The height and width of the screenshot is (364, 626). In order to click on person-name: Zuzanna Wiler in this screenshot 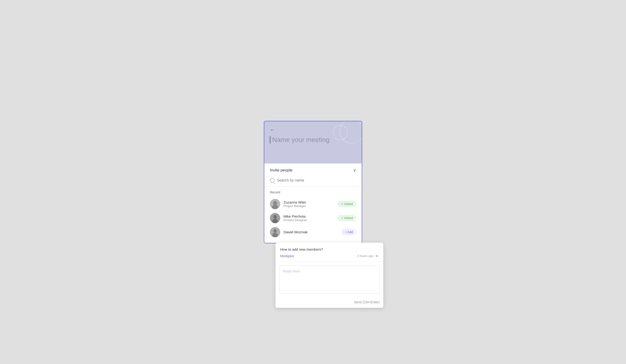, I will do `click(295, 202)`.